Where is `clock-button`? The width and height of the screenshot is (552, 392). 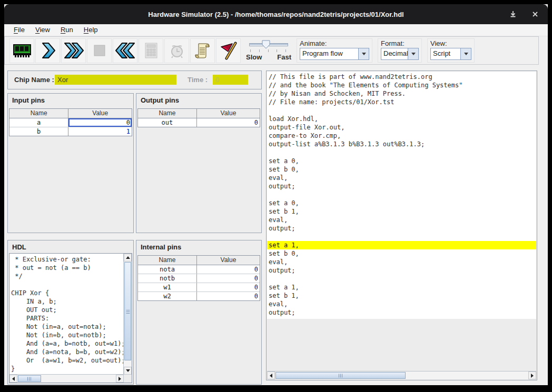 clock-button is located at coordinates (177, 51).